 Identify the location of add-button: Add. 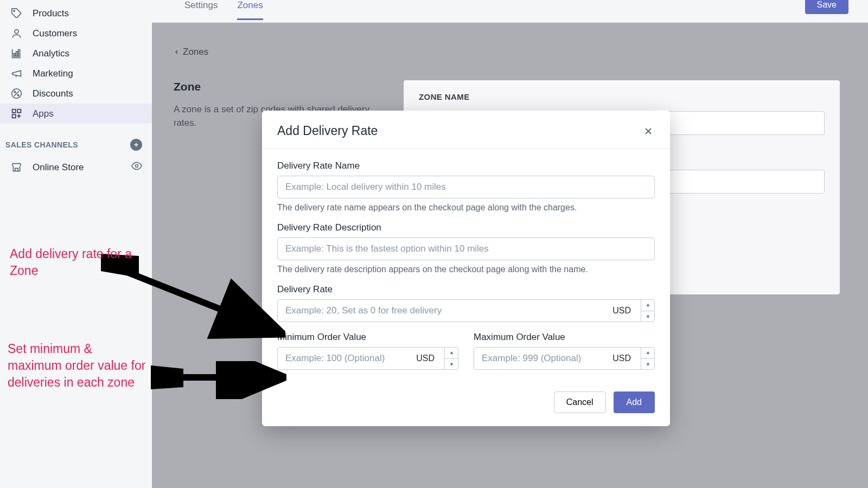
(634, 402).